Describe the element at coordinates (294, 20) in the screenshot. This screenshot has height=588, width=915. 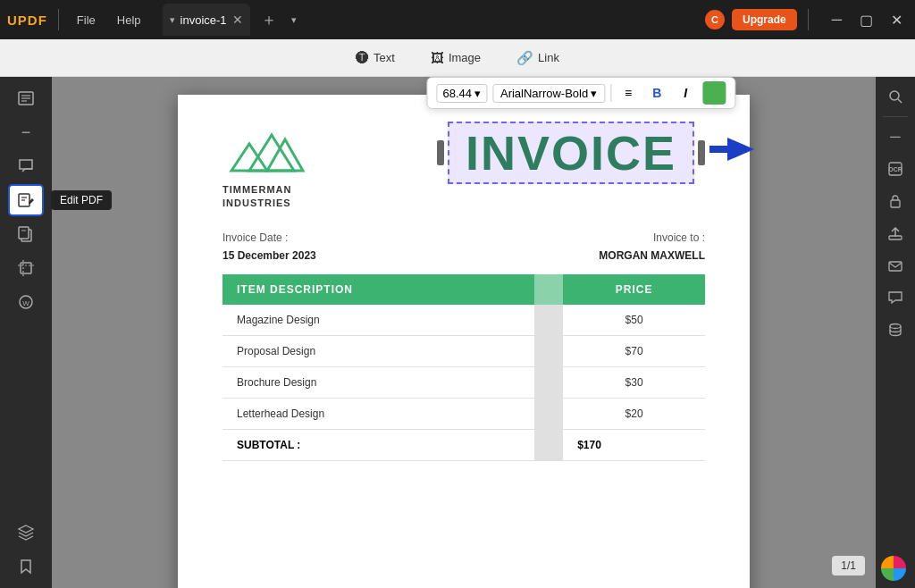
I see `tab-dropdown-icon: ▾` at that location.